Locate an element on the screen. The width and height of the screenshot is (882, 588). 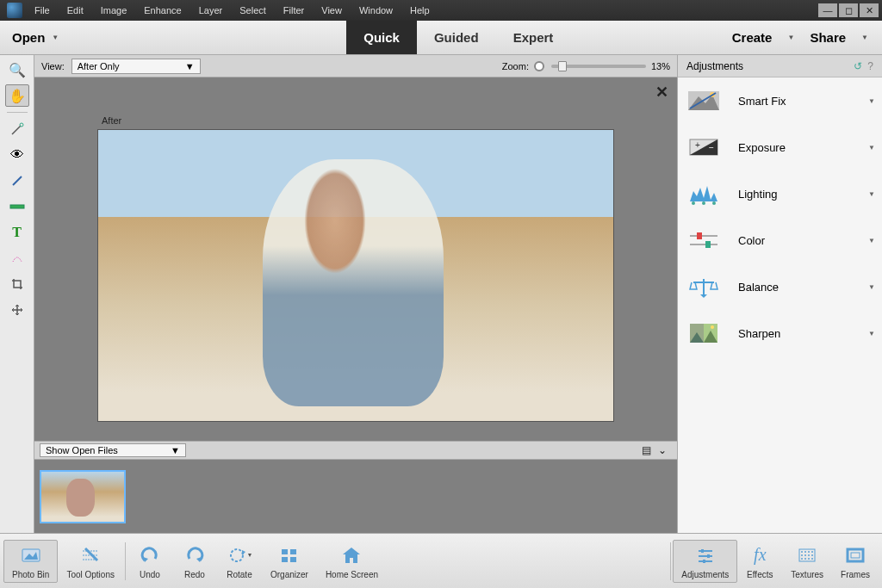
menu-filter: Filter is located at coordinates (294, 10).